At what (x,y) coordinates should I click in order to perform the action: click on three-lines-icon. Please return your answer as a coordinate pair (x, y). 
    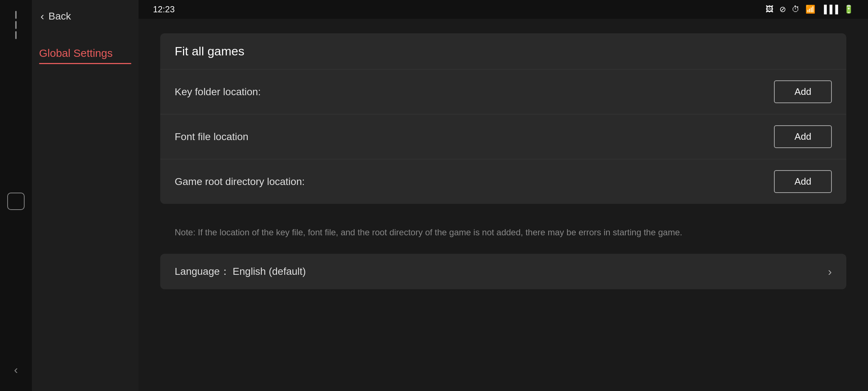
    Looking at the image, I should click on (16, 25).